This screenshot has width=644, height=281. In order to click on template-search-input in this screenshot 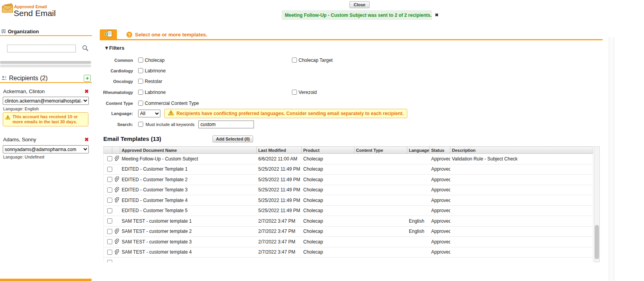, I will do `click(226, 124)`.